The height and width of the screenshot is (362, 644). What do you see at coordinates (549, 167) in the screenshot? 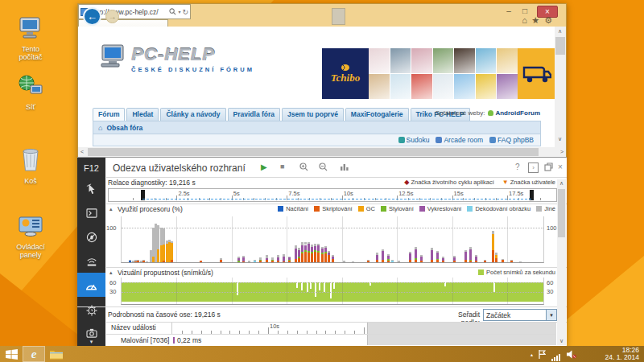
I see `undock-icon` at bounding box center [549, 167].